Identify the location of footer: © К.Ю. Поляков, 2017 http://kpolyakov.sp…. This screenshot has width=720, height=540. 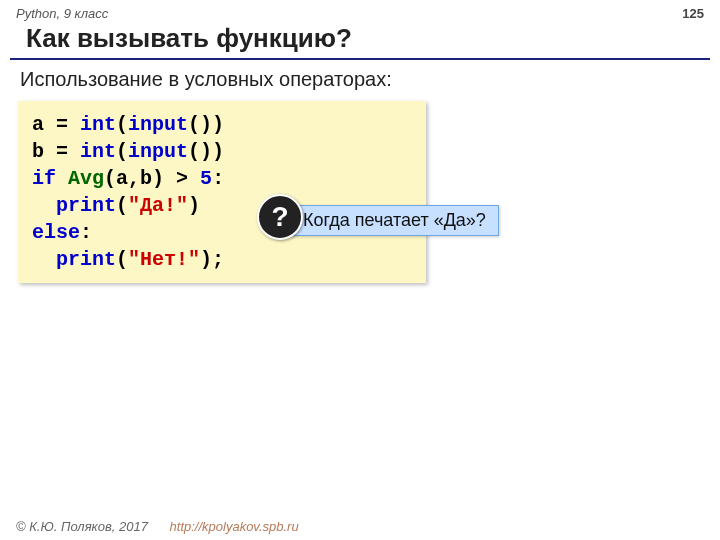
(158, 526).